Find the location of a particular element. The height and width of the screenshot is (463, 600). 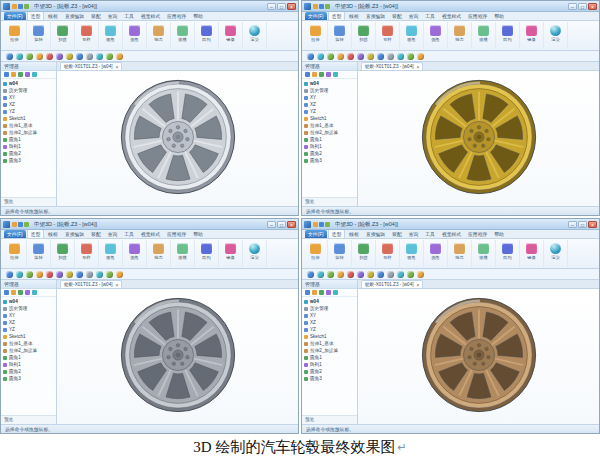

ribbon-button: 倒角 is located at coordinates (436, 36).